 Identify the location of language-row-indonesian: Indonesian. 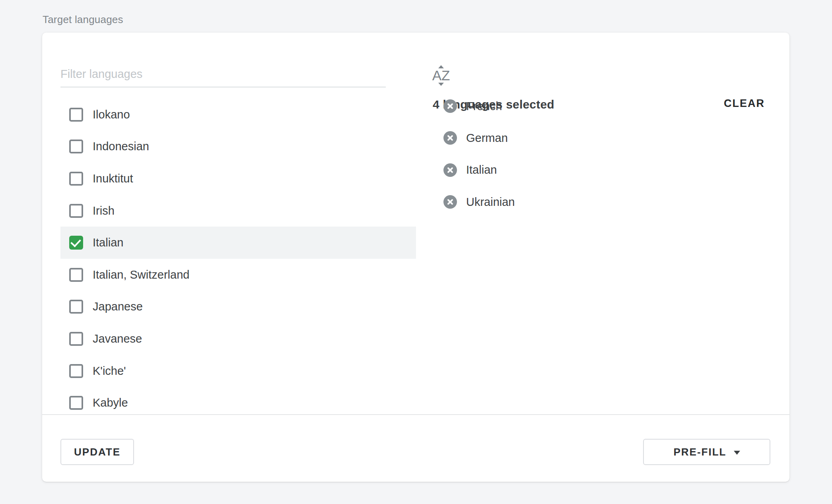
(238, 147).